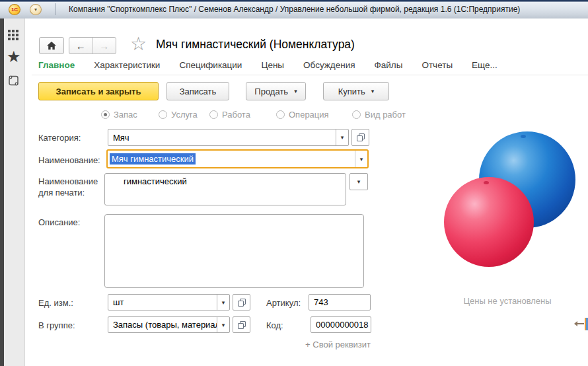  What do you see at coordinates (57, 65) in the screenshot?
I see `tab-glavnoe: Главное` at bounding box center [57, 65].